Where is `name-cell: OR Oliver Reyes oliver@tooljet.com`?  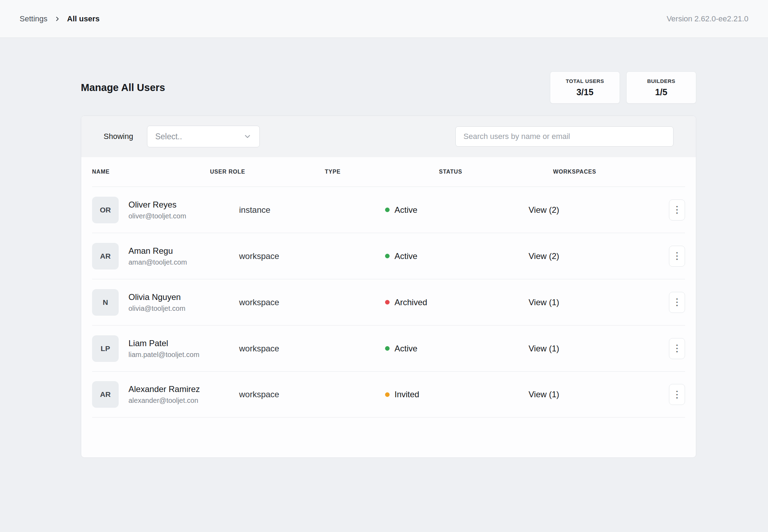 name-cell: OR Oliver Reyes oliver@tooljet.com is located at coordinates (166, 210).